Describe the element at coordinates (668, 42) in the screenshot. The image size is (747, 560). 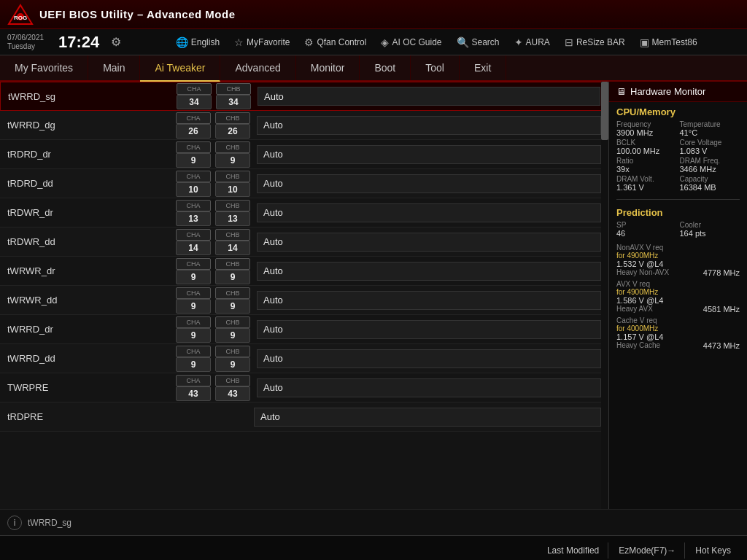
I see `topbar-memtest: ▣ MemTest86` at that location.